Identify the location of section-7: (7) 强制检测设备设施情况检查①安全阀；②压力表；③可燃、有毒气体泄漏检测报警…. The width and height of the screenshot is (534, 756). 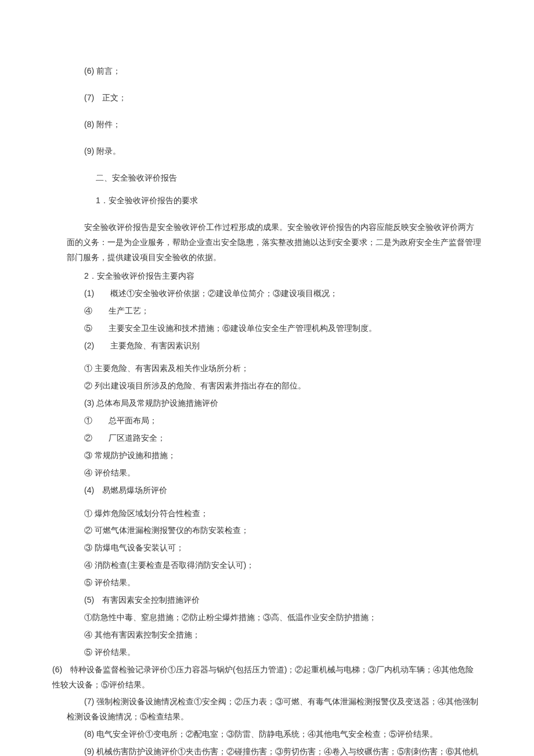
(267, 710).